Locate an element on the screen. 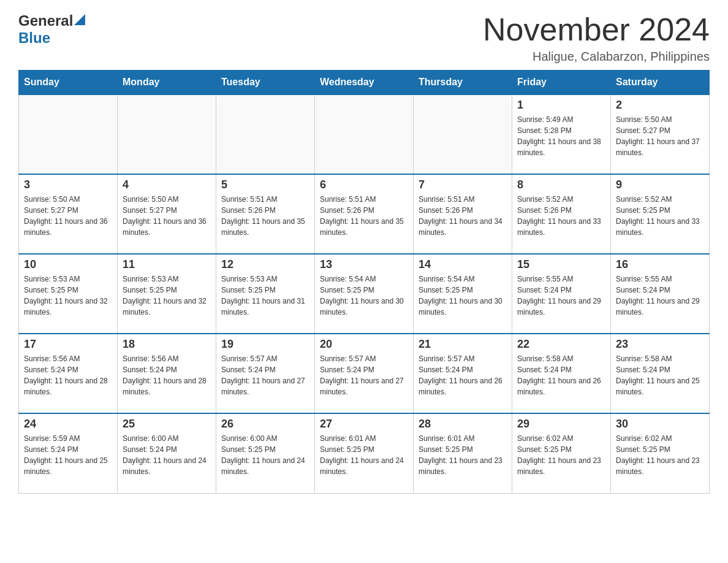 The image size is (728, 563). day-number: 18 is located at coordinates (167, 345).